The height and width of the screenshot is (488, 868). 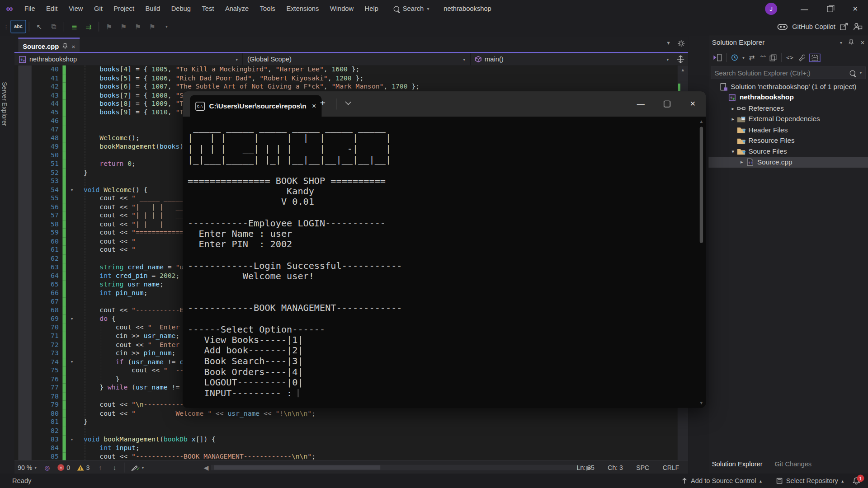 What do you see at coordinates (351, 414) in the screenshot?
I see `code-line-80: 80 cout << " Welcome " << usr_name << "!…` at bounding box center [351, 414].